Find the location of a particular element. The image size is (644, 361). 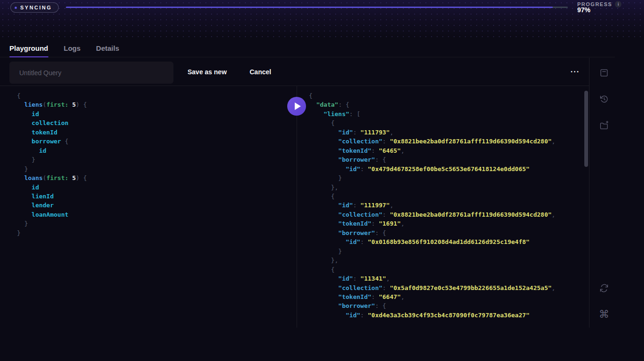

code-line: "collection": "0x5af0d9827e0c53e4799bb22… is located at coordinates (449, 288).